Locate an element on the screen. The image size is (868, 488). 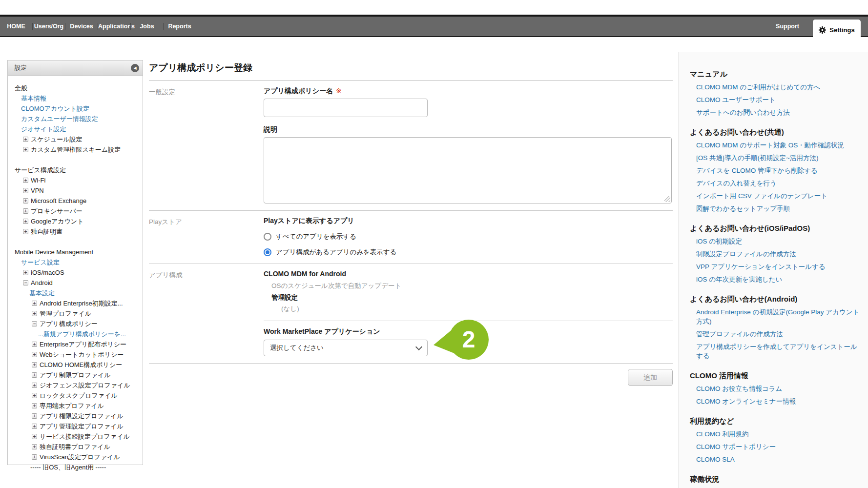
help-link: CLOMO お役立ち情報コラム is located at coordinates (775, 388).